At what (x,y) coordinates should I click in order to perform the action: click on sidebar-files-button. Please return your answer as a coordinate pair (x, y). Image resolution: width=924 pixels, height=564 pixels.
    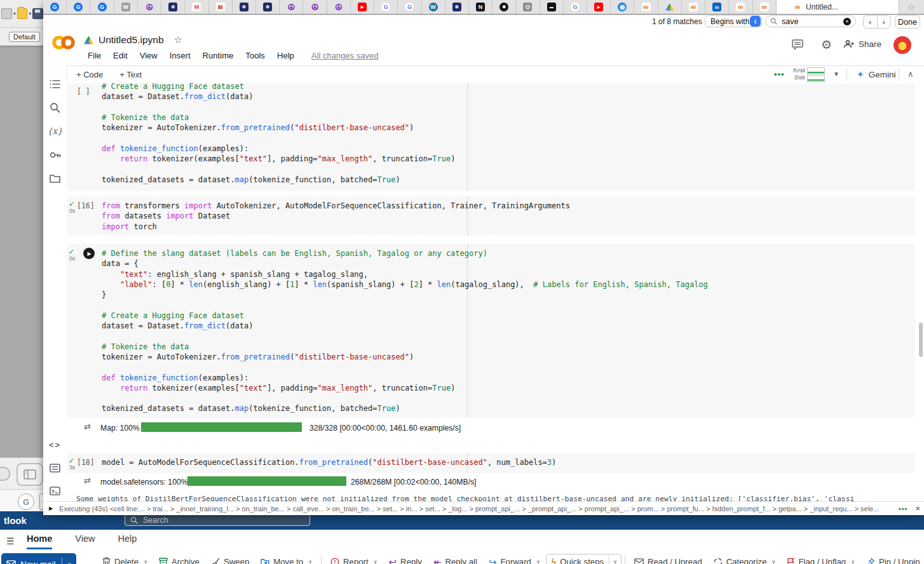
    Looking at the image, I should click on (55, 178).